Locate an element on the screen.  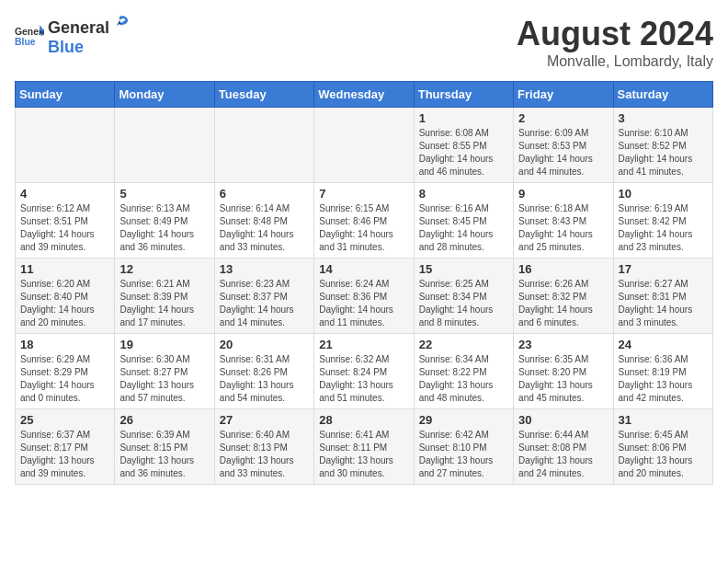
header-monday: Monday is located at coordinates (165, 95).